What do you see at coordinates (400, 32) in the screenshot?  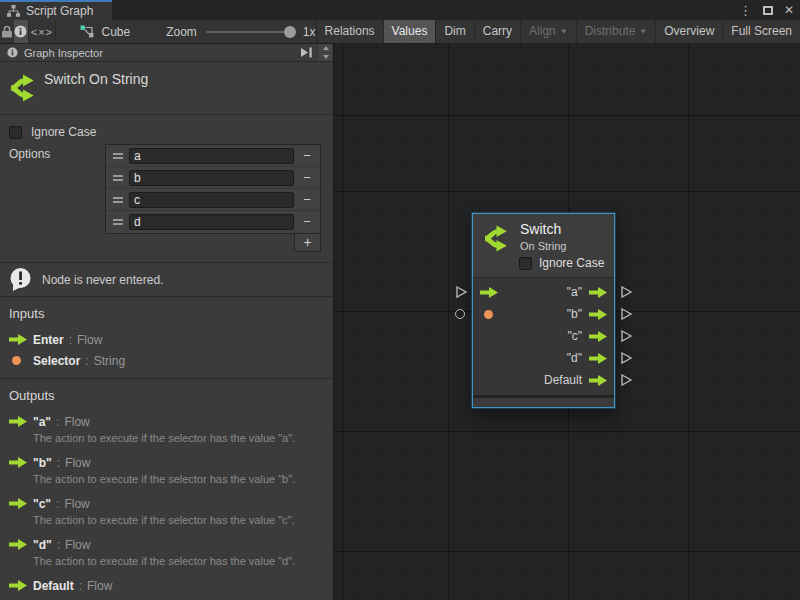 I see `toolbar: <×> Cube Zoom 1x Relations Values Dim Ca…` at bounding box center [400, 32].